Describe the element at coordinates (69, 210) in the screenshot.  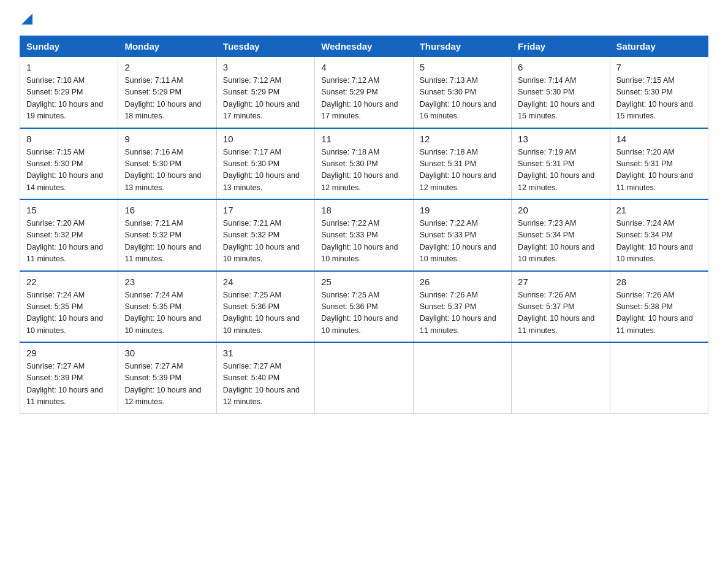
I see `day-number: 15` at that location.